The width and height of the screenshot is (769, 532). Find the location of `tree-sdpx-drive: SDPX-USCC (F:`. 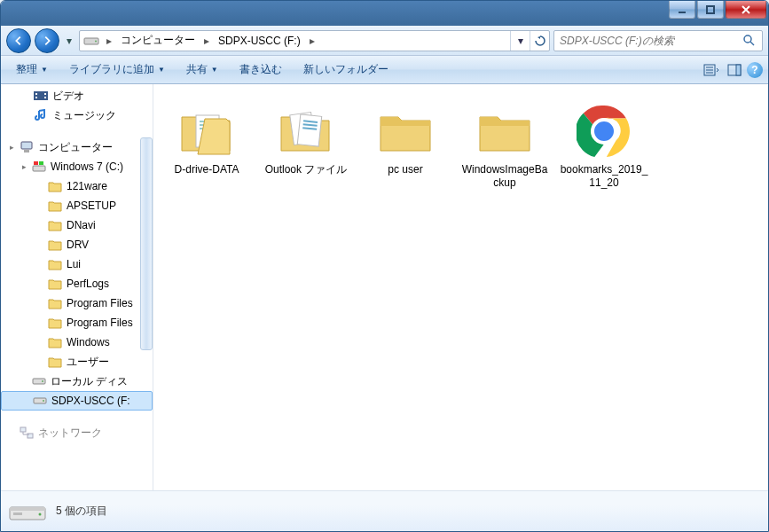

tree-sdpx-drive: SDPX-USCC (F: is located at coordinates (76, 401).